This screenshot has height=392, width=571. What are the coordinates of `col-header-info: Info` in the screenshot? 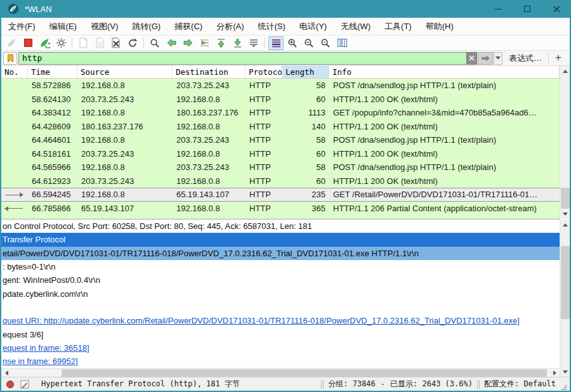 It's located at (444, 72).